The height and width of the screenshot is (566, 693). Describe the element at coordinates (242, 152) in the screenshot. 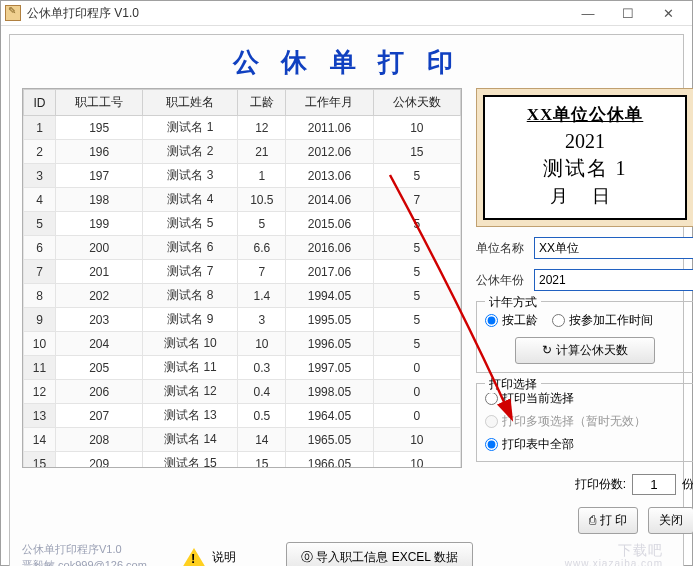

I see `table-row: 2196测试名 2212012.0615` at that location.